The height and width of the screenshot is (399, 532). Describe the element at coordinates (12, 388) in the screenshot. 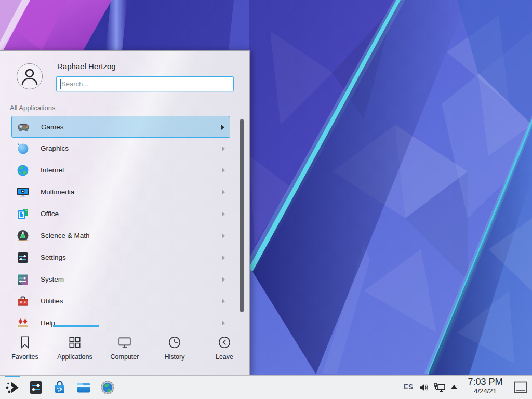

I see `kde-launcher-icon` at that location.